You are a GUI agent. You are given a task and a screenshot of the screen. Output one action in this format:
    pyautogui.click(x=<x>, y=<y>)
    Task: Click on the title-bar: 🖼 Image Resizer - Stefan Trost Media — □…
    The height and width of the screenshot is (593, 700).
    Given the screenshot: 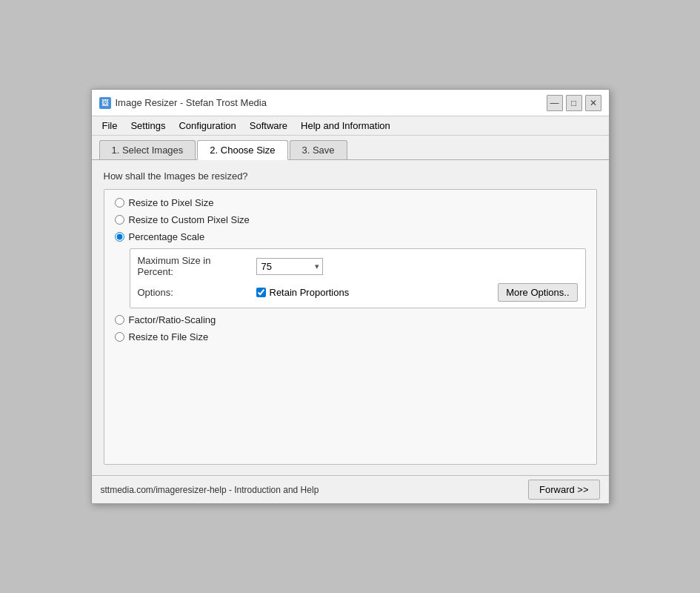 What is the action you would take?
    pyautogui.click(x=350, y=103)
    